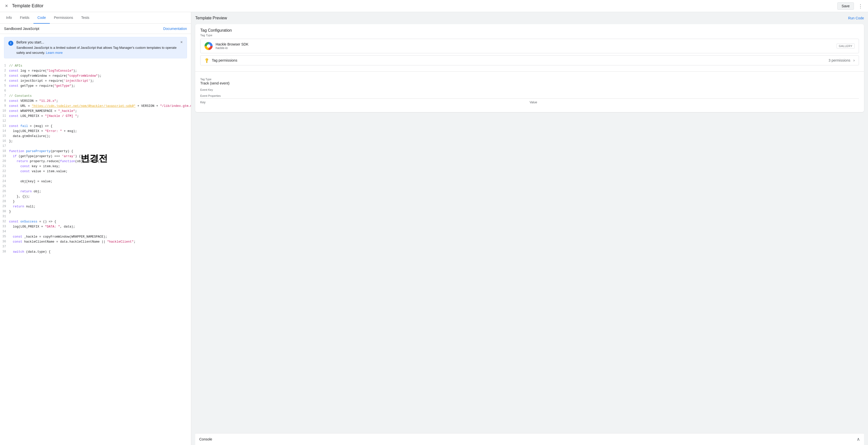 The width and height of the screenshot is (868, 445). I want to click on permissions-label: Tag permissions, so click(519, 60).